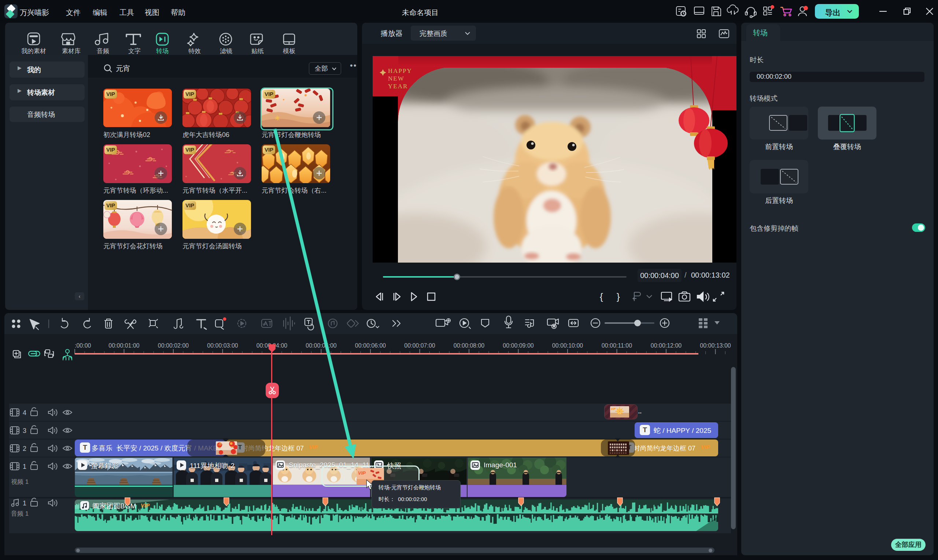  I want to click on svg-text: NEW, so click(396, 78).